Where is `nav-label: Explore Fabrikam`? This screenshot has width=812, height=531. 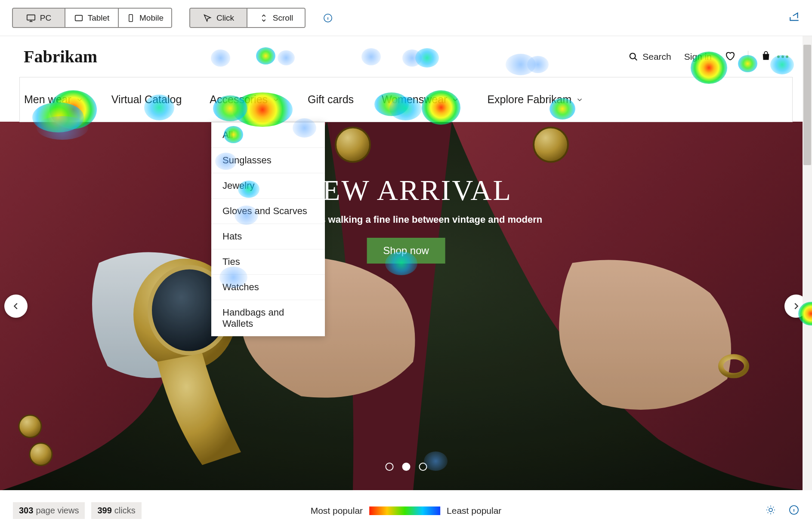
nav-label: Explore Fabrikam is located at coordinates (529, 100).